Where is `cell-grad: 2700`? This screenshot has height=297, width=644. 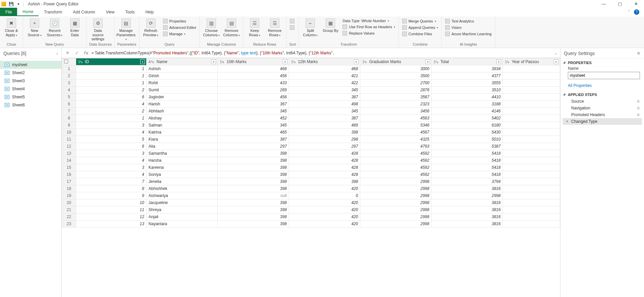
cell-grad: 2700 is located at coordinates (396, 83).